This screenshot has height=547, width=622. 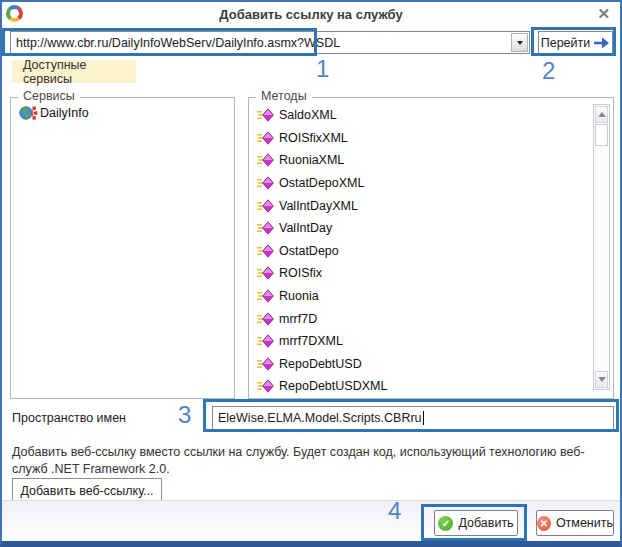 I want to click on annotation-number-2: 2, so click(x=548, y=71).